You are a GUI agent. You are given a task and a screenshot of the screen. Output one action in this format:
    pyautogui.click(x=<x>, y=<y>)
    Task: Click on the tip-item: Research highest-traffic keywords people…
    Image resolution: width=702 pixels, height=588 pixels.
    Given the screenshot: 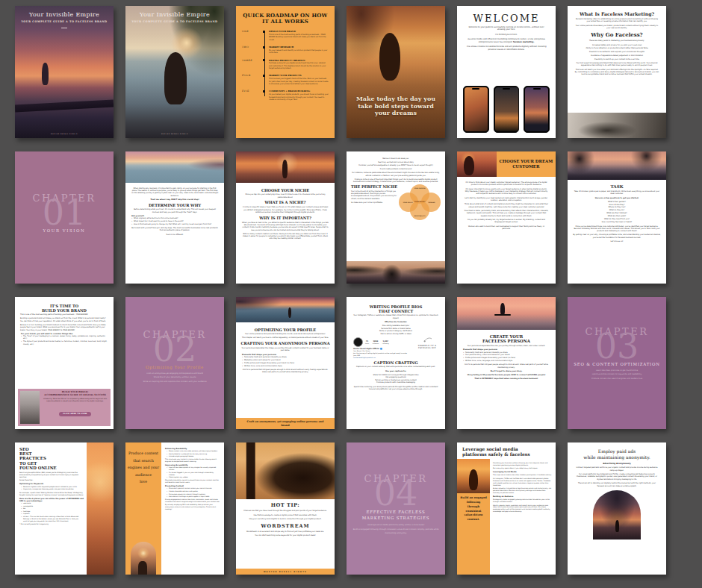 What is the action you would take?
    pyautogui.click(x=52, y=487)
    